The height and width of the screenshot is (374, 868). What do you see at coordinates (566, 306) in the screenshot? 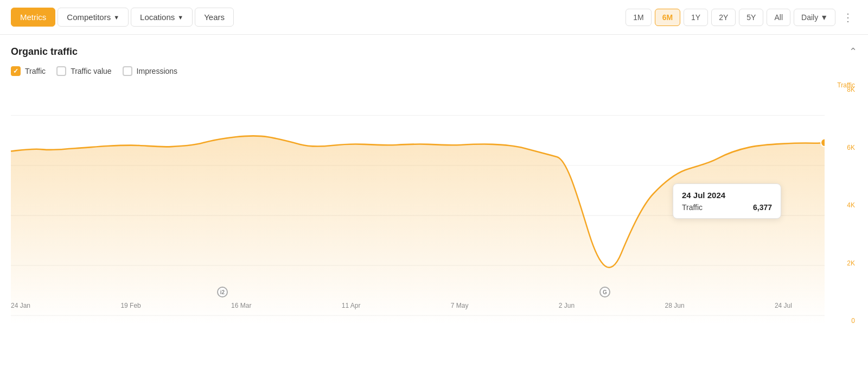
I see `x-label-jun2: 2 Jun` at bounding box center [566, 306].